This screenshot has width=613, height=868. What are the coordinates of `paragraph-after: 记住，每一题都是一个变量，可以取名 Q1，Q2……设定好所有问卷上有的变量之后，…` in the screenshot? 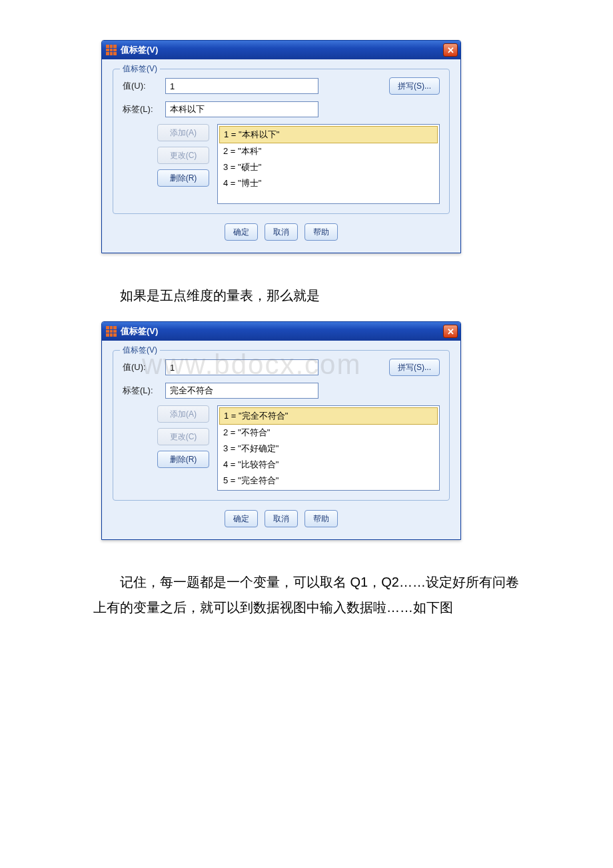 It's located at (306, 595).